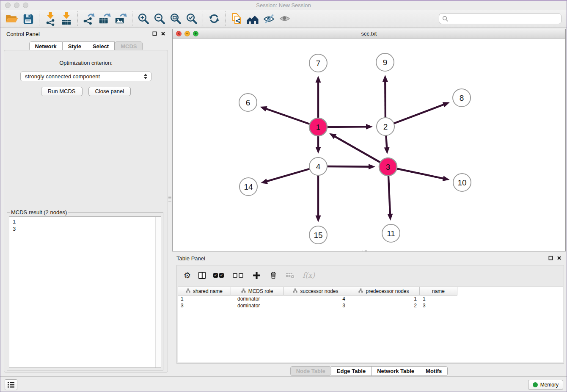  Describe the element at coordinates (257, 291) in the screenshot. I see `column-header-mcds-role: MCDS role` at that location.